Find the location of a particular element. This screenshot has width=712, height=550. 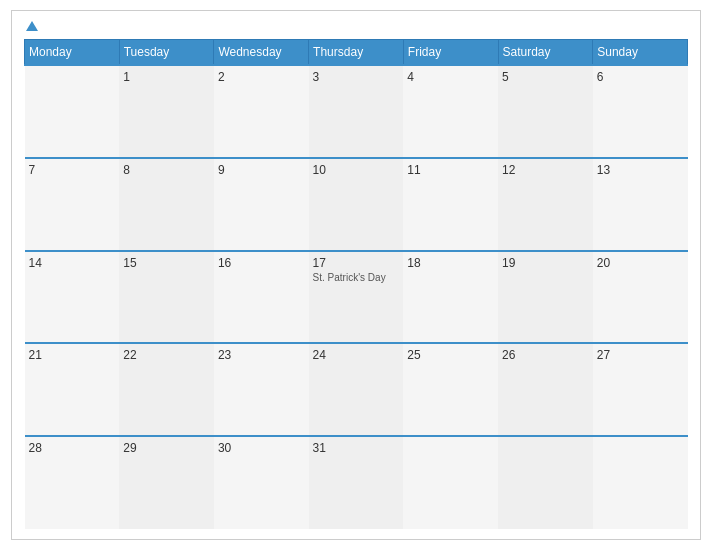

calendar-cell: 2 is located at coordinates (262, 112).